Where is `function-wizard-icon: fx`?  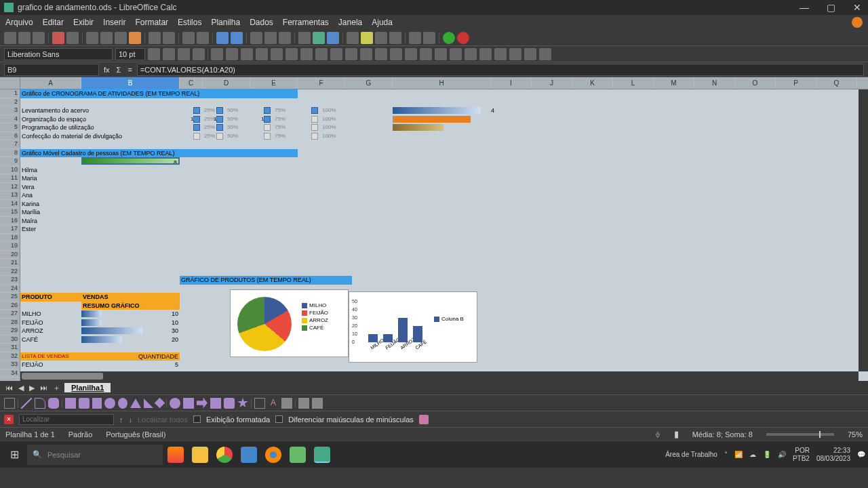
function-wizard-icon: fx is located at coordinates (107, 70).